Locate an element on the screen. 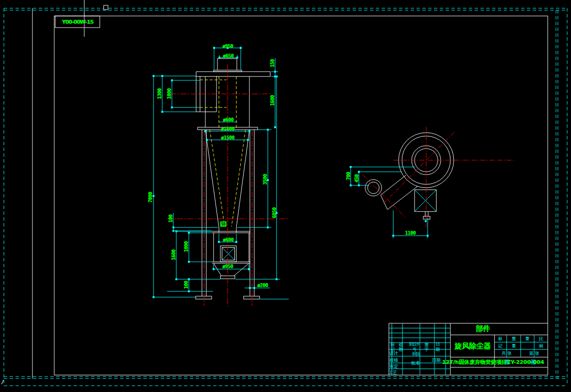 This screenshot has width=571, height=392. dimension-text: 6850 is located at coordinates (274, 213).